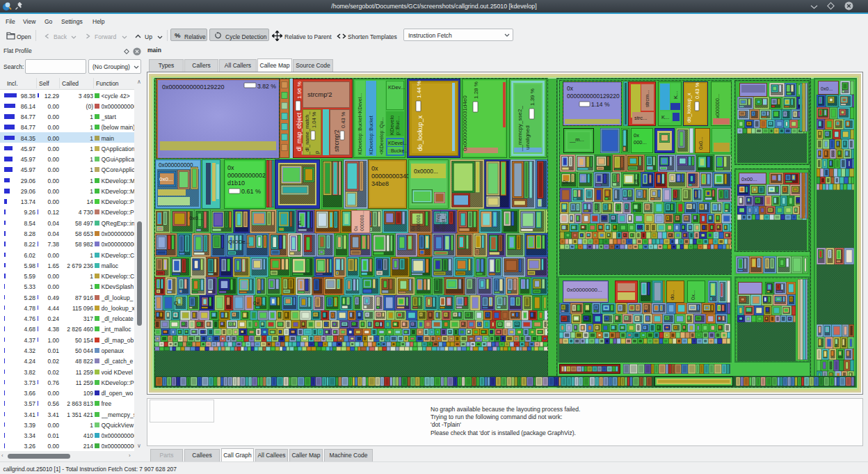 Image resolution: width=868 pixels, height=474 pixels. Describe the element at coordinates (419, 89) in the screenshot. I see `svg-text: 1.44 %` at that location.